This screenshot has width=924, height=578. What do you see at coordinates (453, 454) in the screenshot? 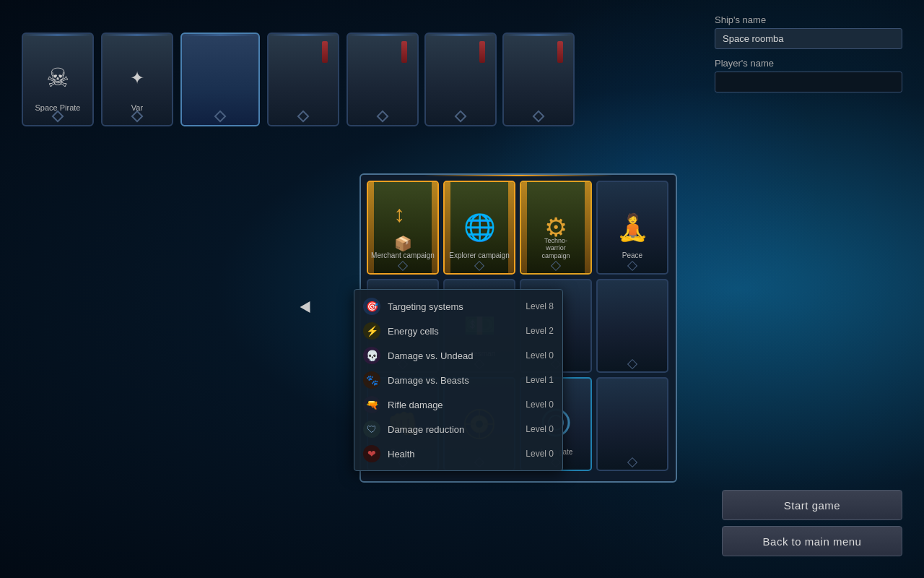
I see `health-text: Health` at bounding box center [453, 454].